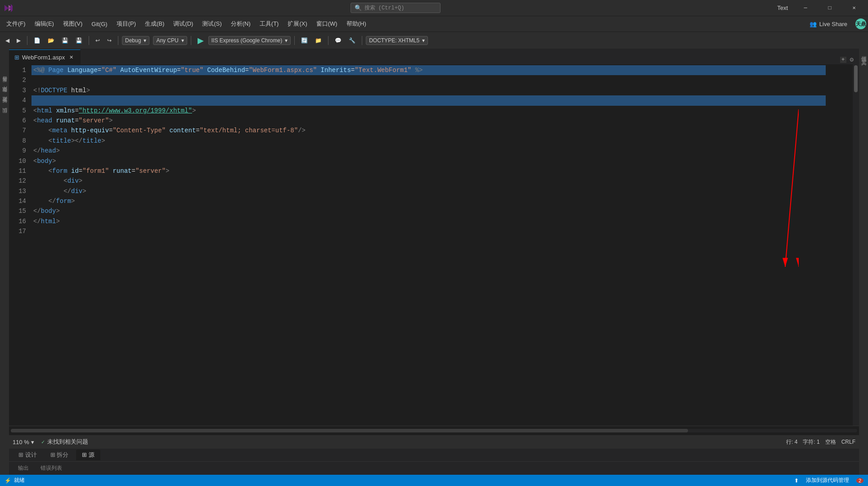 This screenshot has height=486, width=868. I want to click on cpu-config-dropdown: Any CPU ▾, so click(170, 40).